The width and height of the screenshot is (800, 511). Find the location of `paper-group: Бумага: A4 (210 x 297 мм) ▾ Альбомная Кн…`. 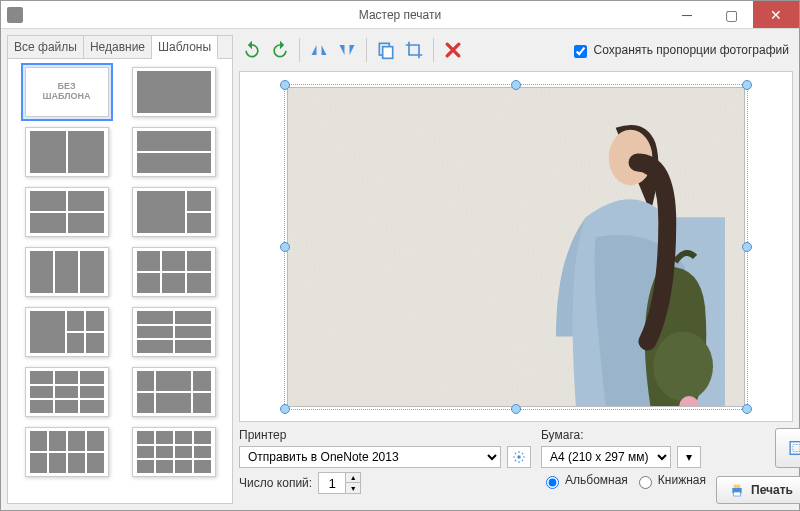

paper-group: Бумага: A4 (210 x 297 мм) ▾ Альбомная Кн… is located at coordinates (624, 458).